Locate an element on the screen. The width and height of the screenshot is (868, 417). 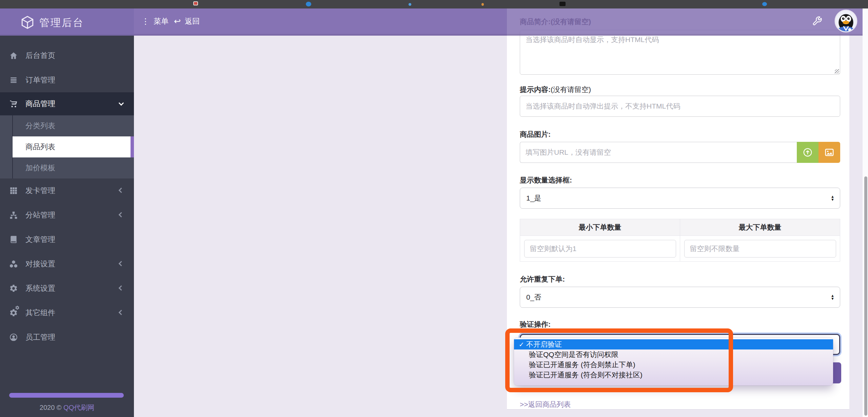
max-qty-input is located at coordinates (760, 249).